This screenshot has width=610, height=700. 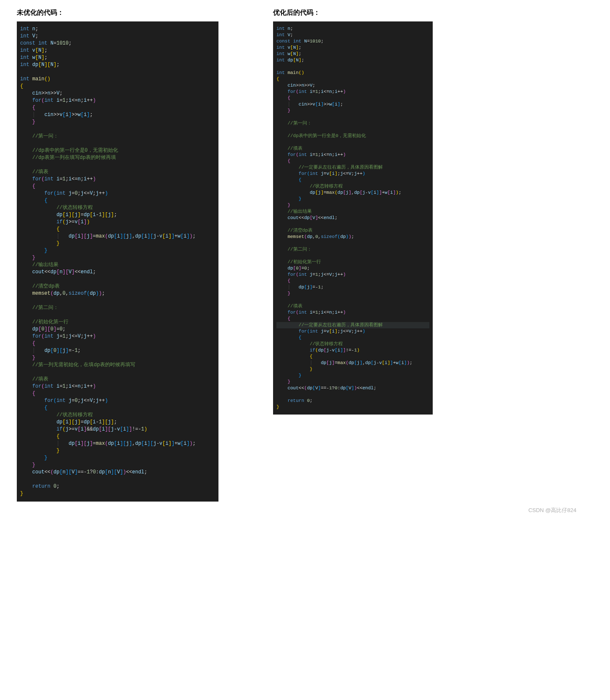 What do you see at coordinates (353, 13) in the screenshot?
I see `right-title: 优化后的代码：` at bounding box center [353, 13].